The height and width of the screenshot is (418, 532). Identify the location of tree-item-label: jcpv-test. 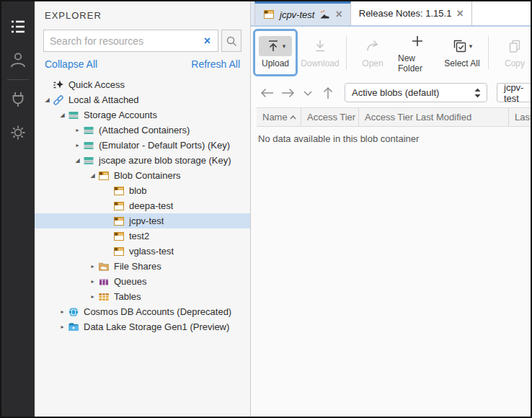
(146, 221).